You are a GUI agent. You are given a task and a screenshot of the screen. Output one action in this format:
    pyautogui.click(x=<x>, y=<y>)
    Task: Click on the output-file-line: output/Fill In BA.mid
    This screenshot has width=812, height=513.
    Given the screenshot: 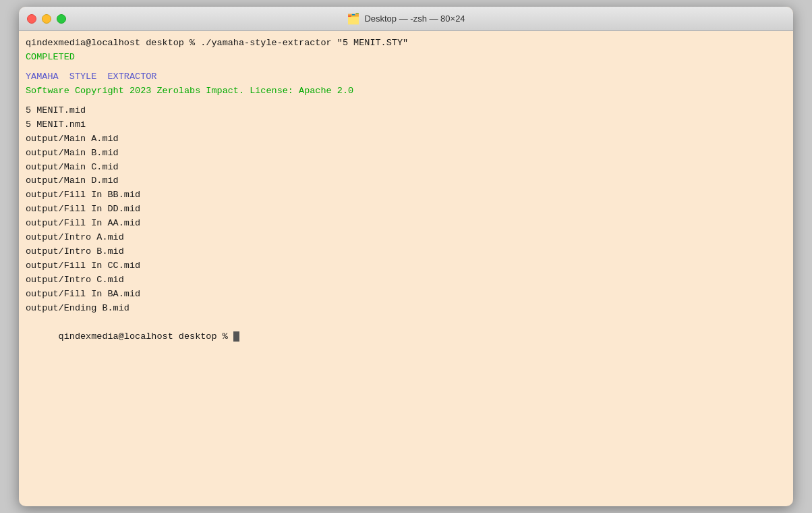 What is the action you would take?
    pyautogui.click(x=406, y=294)
    